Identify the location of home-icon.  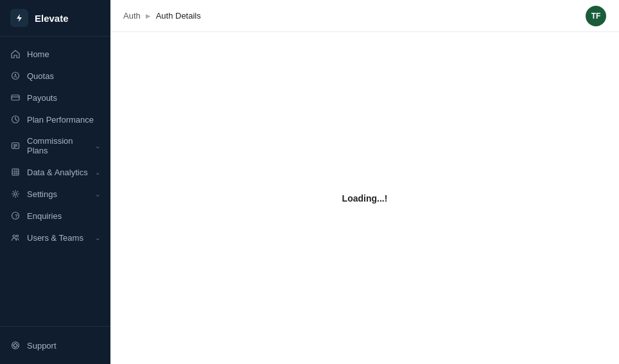
(15, 54).